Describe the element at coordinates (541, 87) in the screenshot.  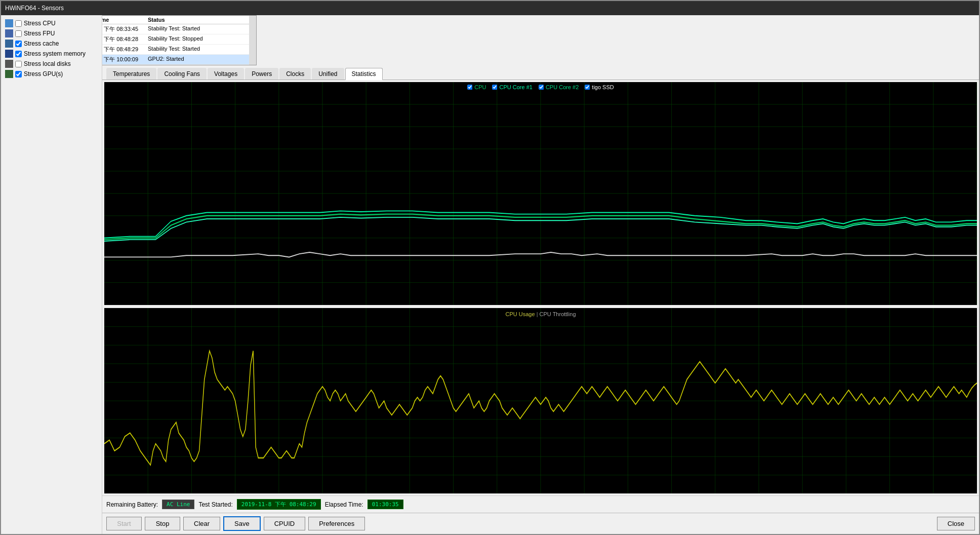
I see `chart-legend: CPU CPU Core #1 CPU Core #2 tigo SS` at that location.